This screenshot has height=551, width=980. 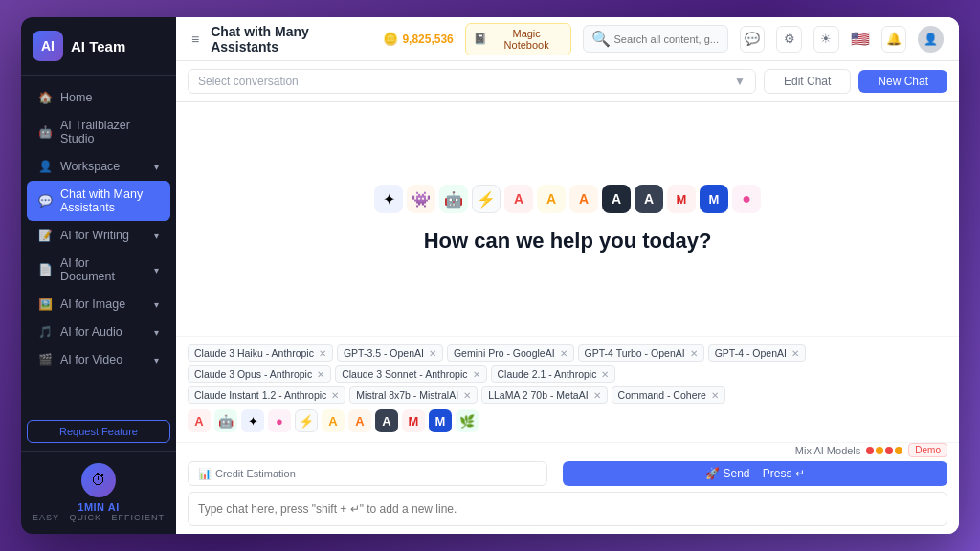 I want to click on ai-icon-11: ●, so click(x=746, y=199).